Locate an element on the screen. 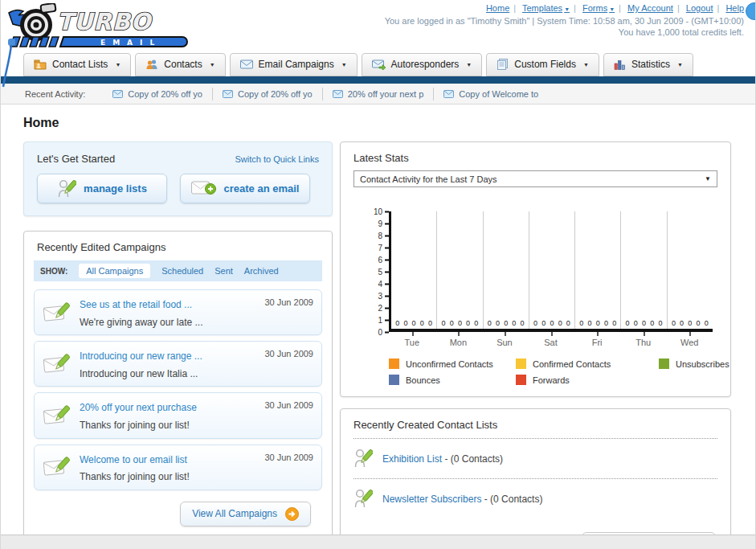  top-link-my-account: My Account is located at coordinates (651, 8).